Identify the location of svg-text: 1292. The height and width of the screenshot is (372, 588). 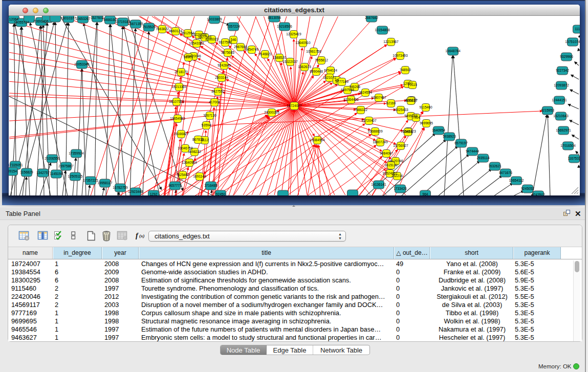
(154, 194).